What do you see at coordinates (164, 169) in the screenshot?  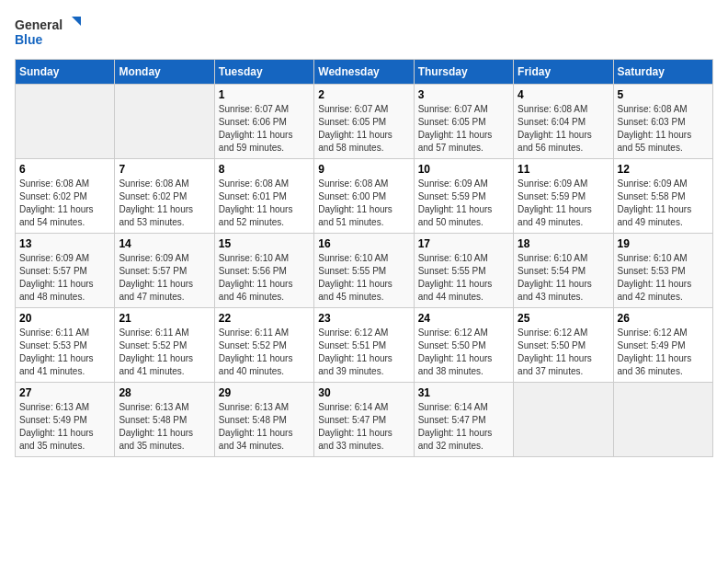 I see `day-number: 7` at bounding box center [164, 169].